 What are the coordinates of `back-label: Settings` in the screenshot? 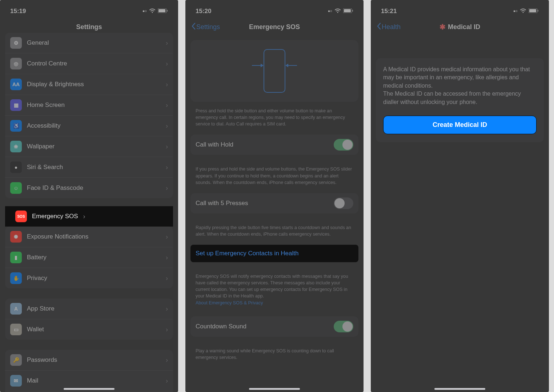 It's located at (208, 27).